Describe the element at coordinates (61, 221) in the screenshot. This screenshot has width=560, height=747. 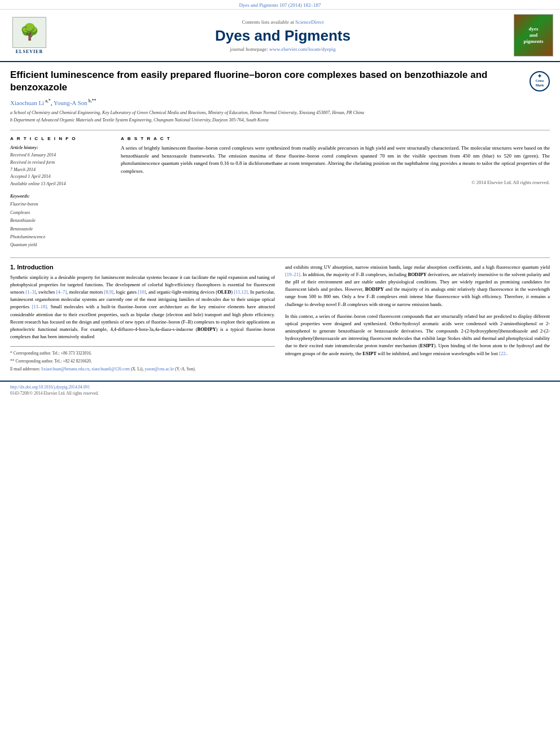
I see `keyword-3: Benzothiazole` at that location.